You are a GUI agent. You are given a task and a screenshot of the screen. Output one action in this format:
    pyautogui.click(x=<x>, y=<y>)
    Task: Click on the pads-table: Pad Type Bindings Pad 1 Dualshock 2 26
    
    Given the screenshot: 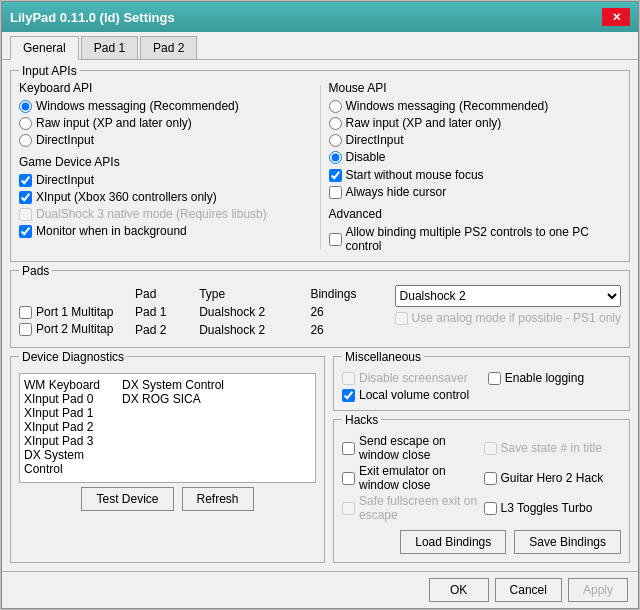 What is the action you would take?
    pyautogui.click(x=257, y=312)
    